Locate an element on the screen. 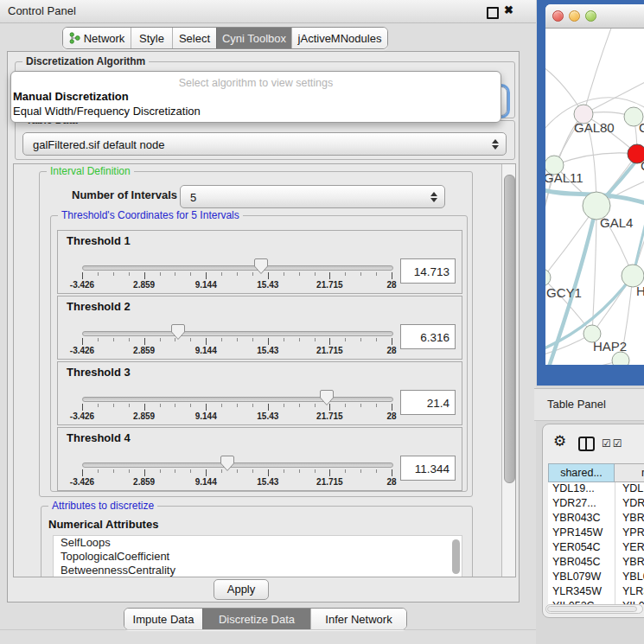 The image size is (644, 644). float-icon is located at coordinates (493, 13).